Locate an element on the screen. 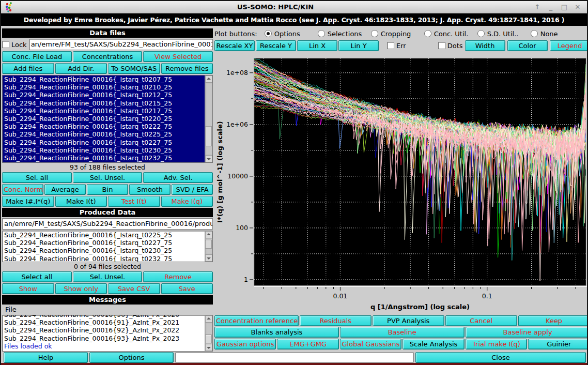 This screenshot has height=365, width=588. button-lin-x: Lin X is located at coordinates (317, 45).